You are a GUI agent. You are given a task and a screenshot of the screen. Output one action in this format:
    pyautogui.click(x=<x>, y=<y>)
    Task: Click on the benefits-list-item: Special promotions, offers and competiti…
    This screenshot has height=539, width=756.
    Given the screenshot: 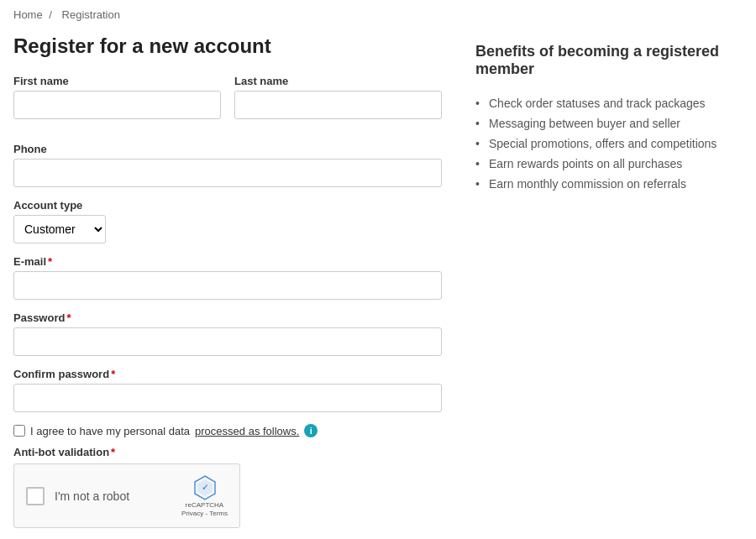 What is the action you would take?
    pyautogui.click(x=609, y=144)
    